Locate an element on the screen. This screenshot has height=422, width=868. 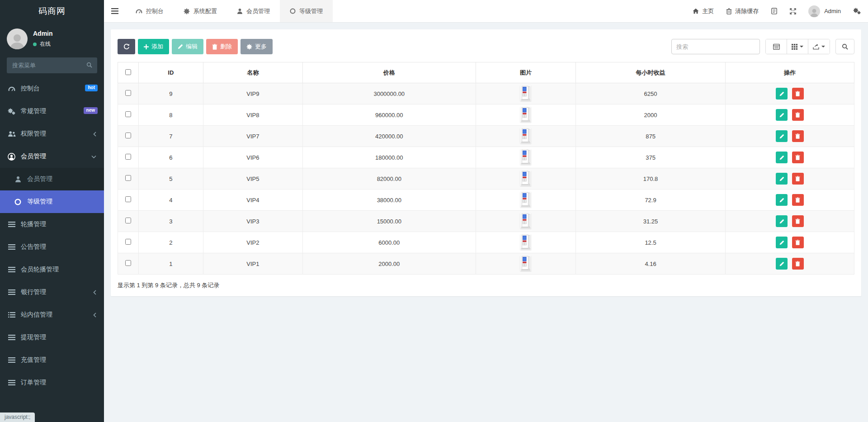
sidebar-item-label: 会员轮播管理 is located at coordinates (40, 270).